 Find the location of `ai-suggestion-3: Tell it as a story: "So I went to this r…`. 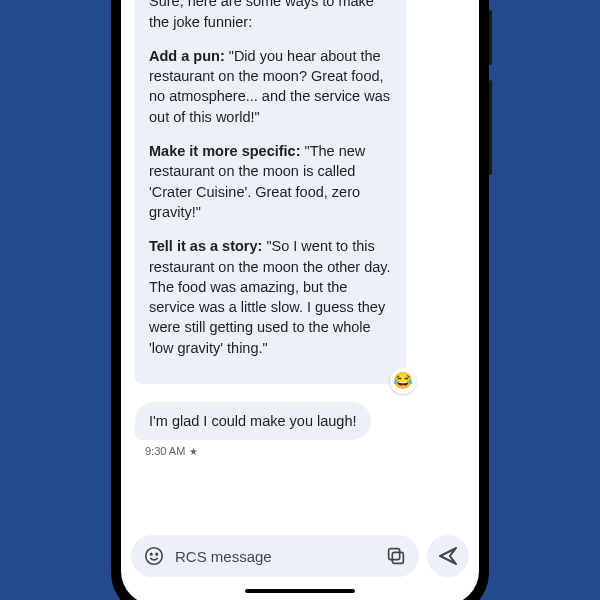

ai-suggestion-3: Tell it as a story: "So I went to this r… is located at coordinates (270, 297).